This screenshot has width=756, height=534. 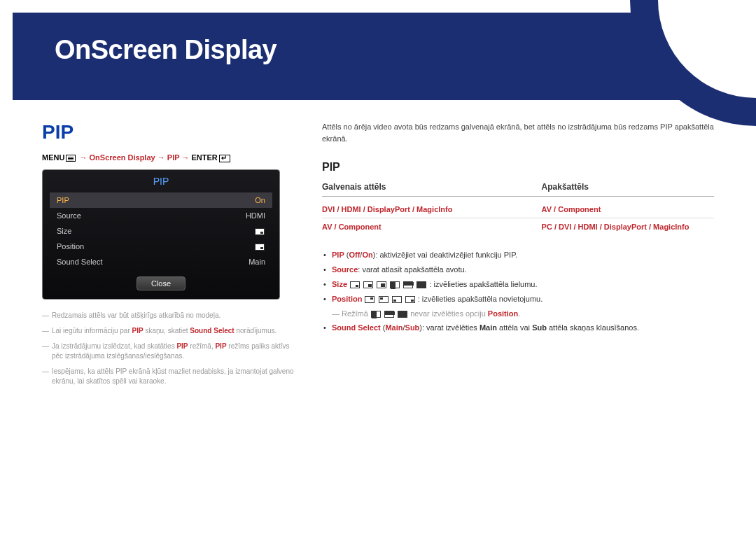 I want to click on table-header: Galvenais attēls Apakšattēls, so click(x=518, y=189).